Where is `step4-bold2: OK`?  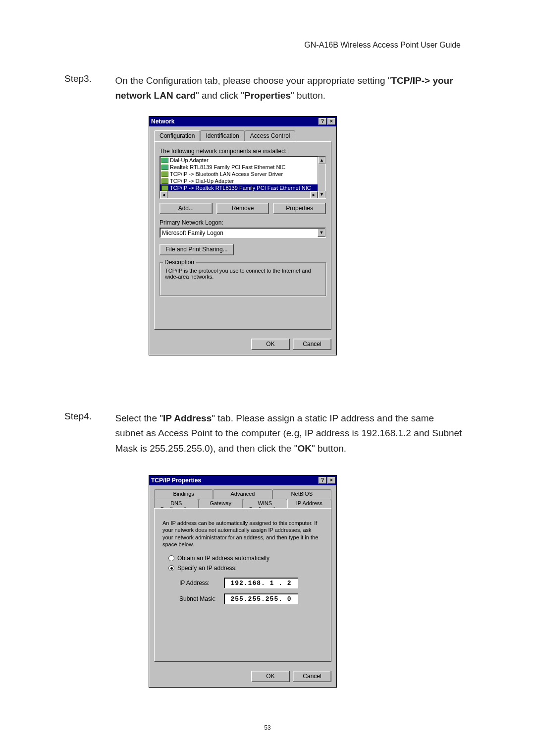 step4-bold2: OK is located at coordinates (304, 448).